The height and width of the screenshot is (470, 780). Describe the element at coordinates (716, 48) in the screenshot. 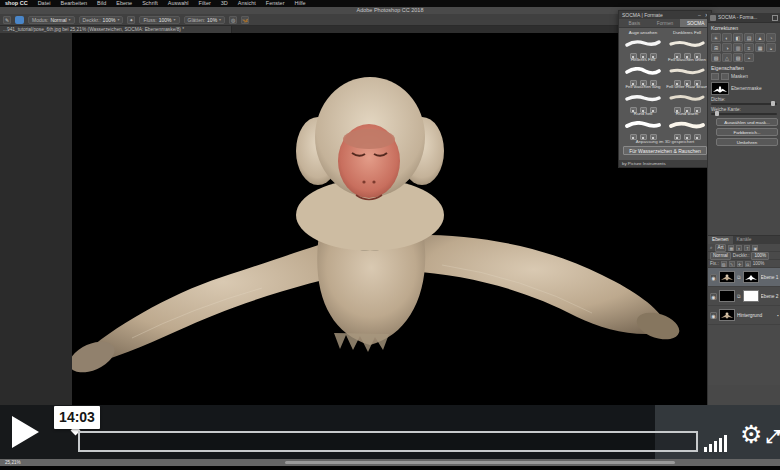

I see `adjustment-icon: ⊞` at that location.